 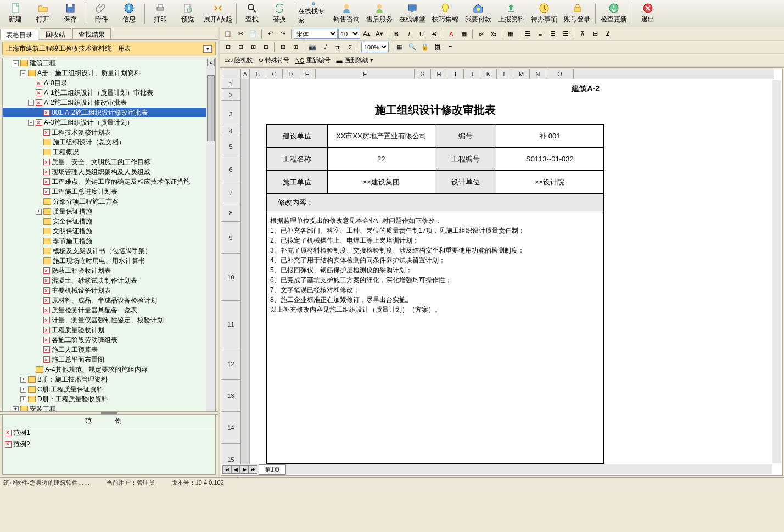 I want to click on merge-button: ⊡, so click(x=283, y=47).